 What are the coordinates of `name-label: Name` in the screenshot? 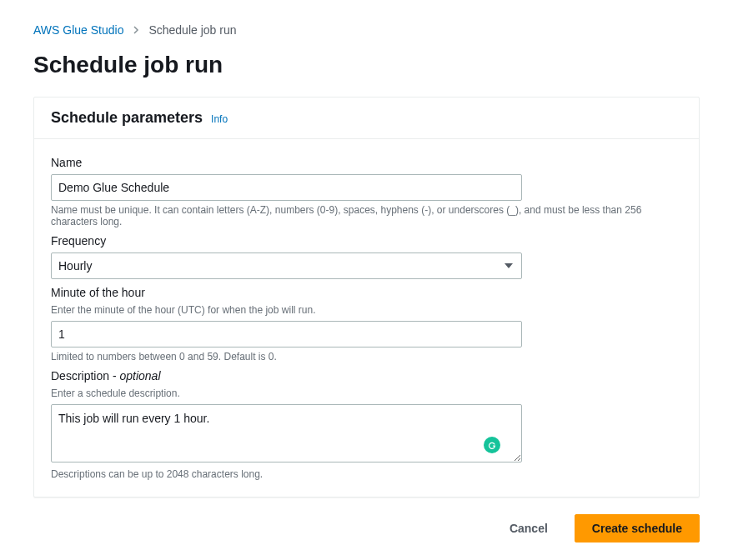 It's located at (367, 162).